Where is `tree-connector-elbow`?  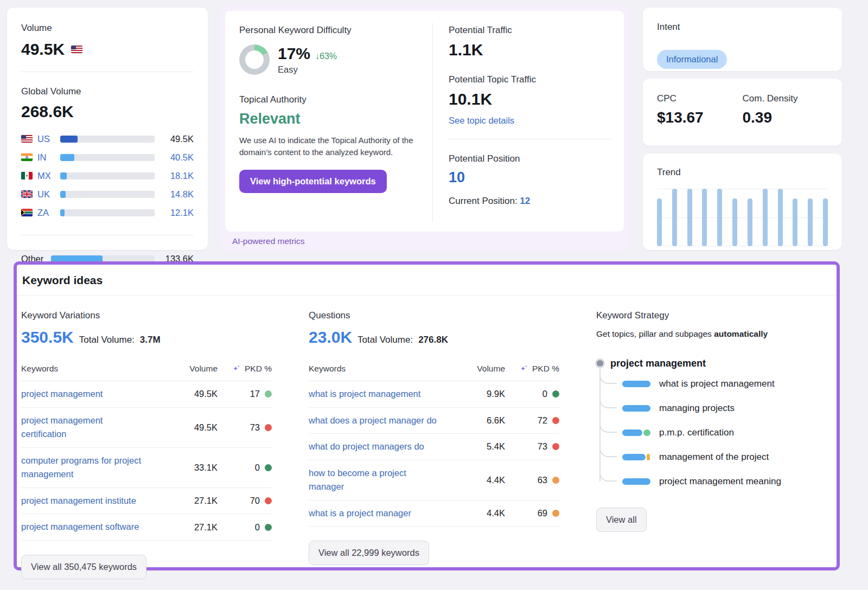
tree-connector-elbow is located at coordinates (608, 448).